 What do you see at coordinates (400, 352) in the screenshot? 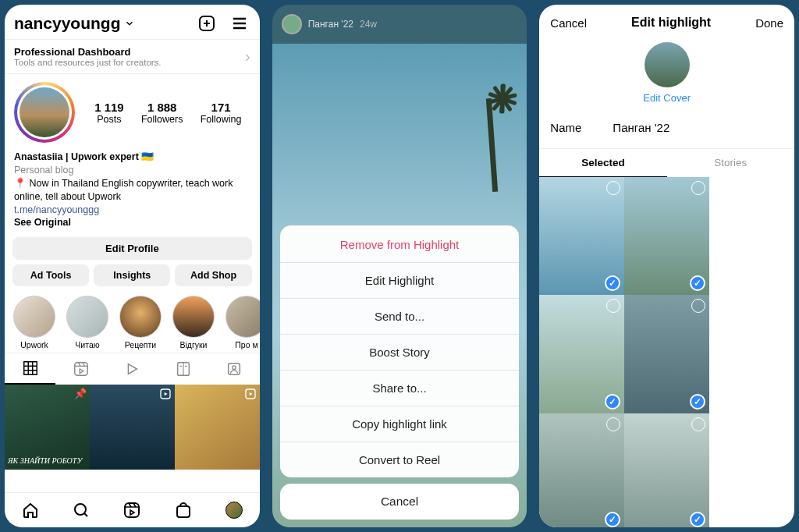
I see `boost-story-button: Boost Story` at bounding box center [400, 352].